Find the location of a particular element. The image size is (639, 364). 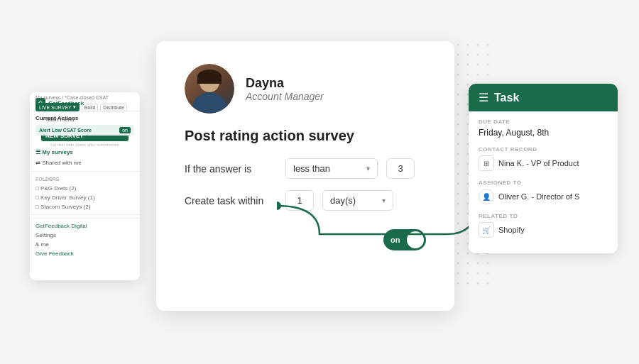

avatar-body is located at coordinates (209, 103).